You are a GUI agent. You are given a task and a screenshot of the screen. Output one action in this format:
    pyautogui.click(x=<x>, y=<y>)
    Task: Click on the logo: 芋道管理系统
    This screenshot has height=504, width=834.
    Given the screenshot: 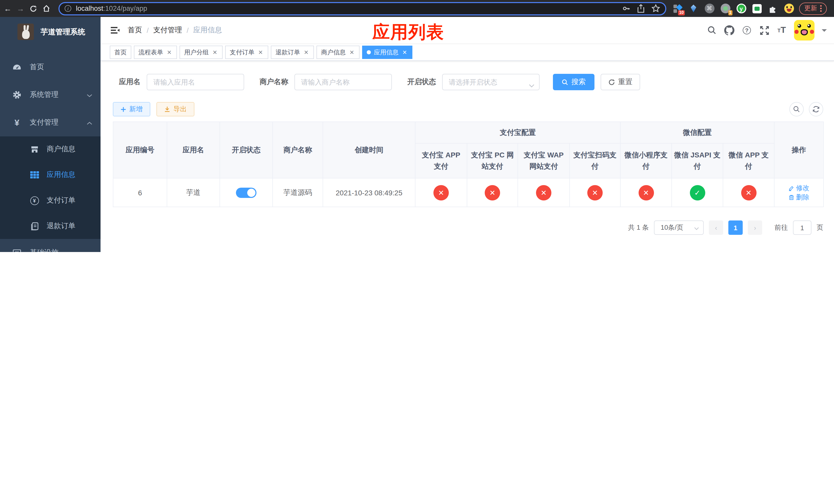 What is the action you would take?
    pyautogui.click(x=50, y=32)
    